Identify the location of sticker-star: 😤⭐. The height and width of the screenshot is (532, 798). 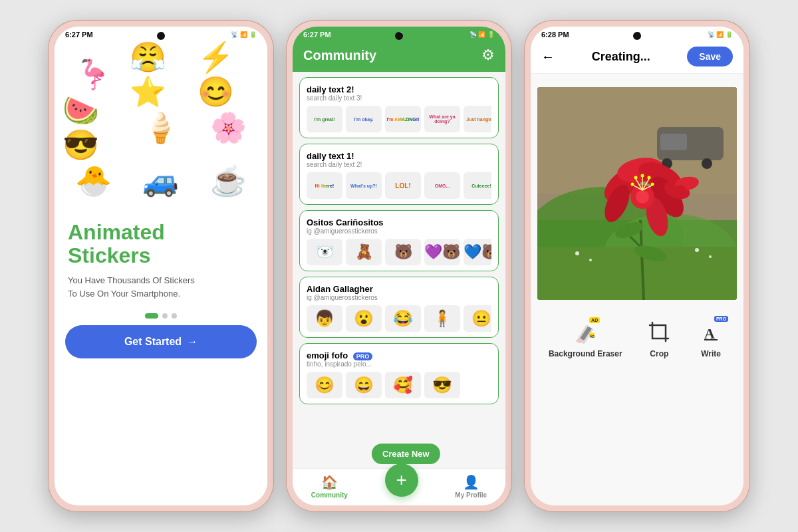
(161, 74).